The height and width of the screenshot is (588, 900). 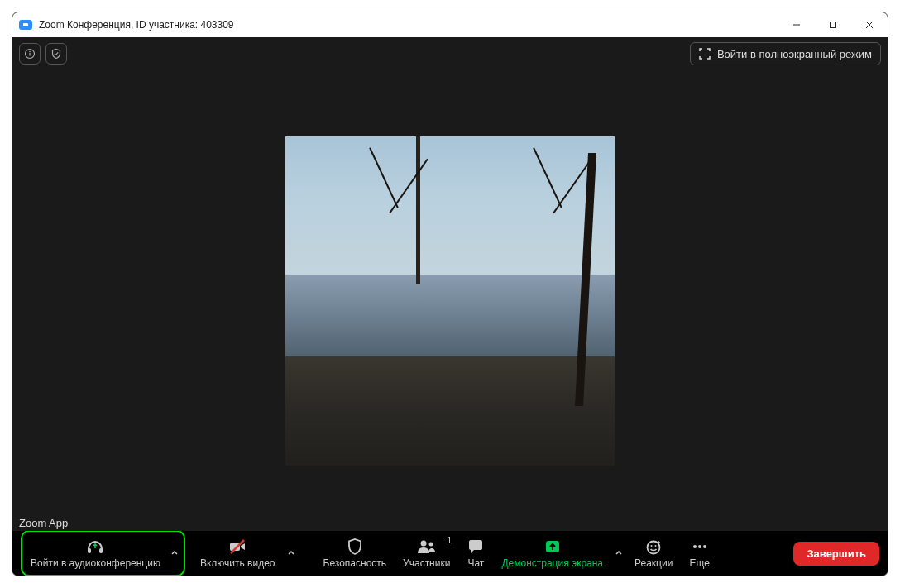 What do you see at coordinates (619, 553) in the screenshot?
I see `share-options-caret` at bounding box center [619, 553].